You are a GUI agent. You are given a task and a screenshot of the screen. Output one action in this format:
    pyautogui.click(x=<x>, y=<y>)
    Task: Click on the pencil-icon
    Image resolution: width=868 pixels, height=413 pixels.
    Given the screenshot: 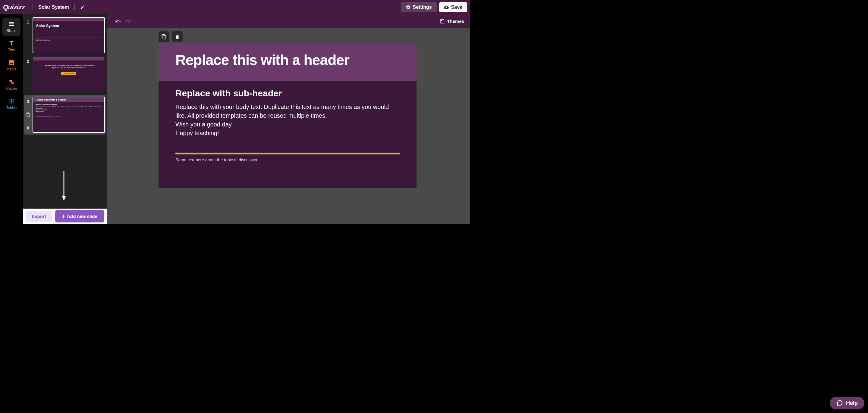 What is the action you would take?
    pyautogui.click(x=83, y=7)
    